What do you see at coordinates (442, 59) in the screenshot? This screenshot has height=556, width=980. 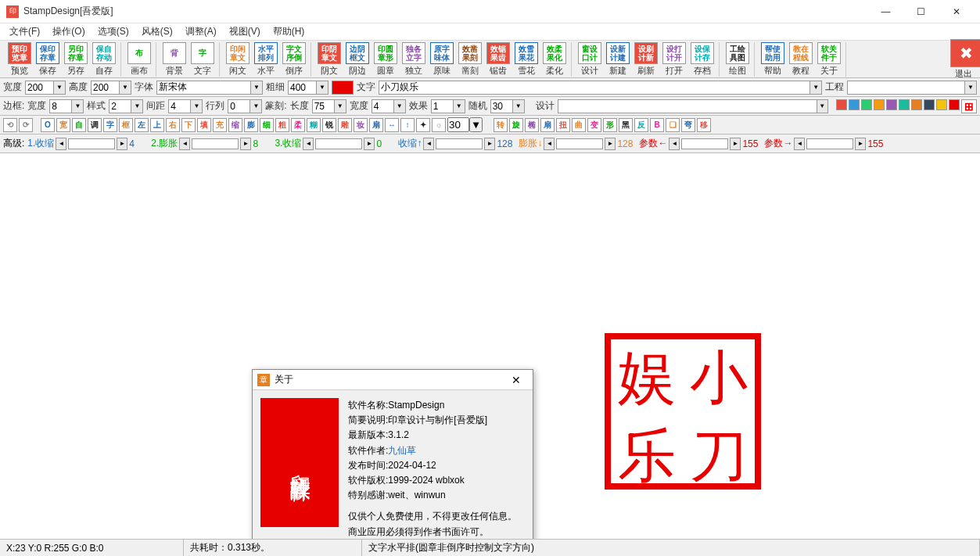 I see `toolbar-button: 原字 味体原味` at bounding box center [442, 59].